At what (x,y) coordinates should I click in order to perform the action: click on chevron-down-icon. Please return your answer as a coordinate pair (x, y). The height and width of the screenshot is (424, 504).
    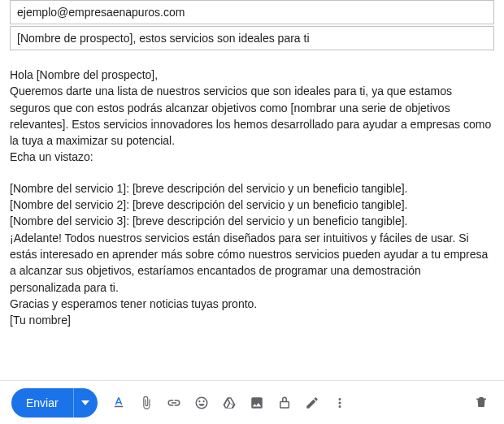
    Looking at the image, I should click on (85, 403).